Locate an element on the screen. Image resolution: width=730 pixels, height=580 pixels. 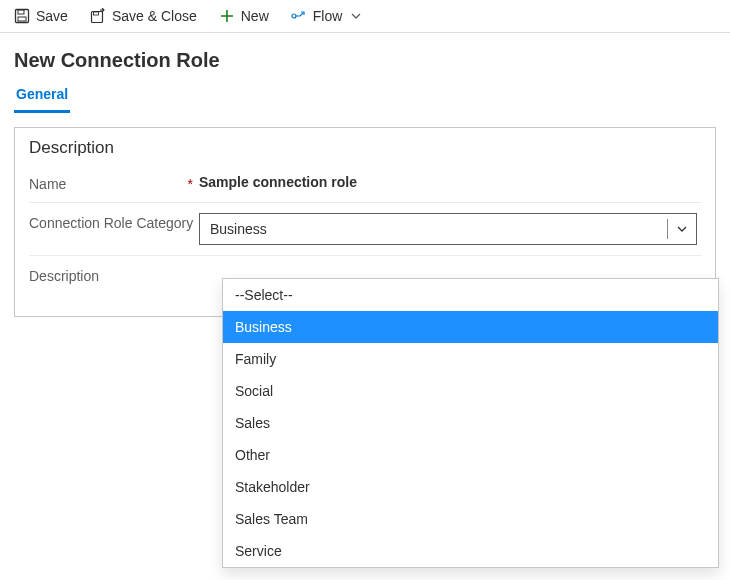
flow-label: Flow is located at coordinates (328, 16).